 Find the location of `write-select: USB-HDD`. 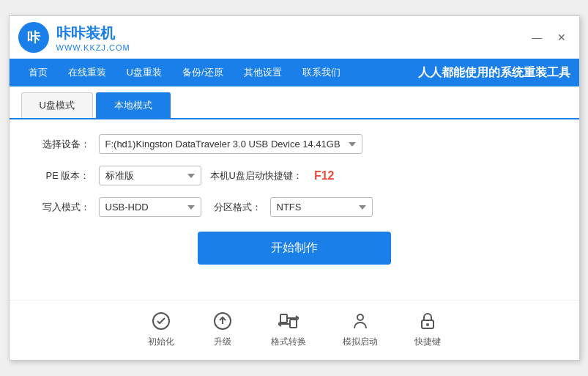

write-select: USB-HDD is located at coordinates (150, 207).